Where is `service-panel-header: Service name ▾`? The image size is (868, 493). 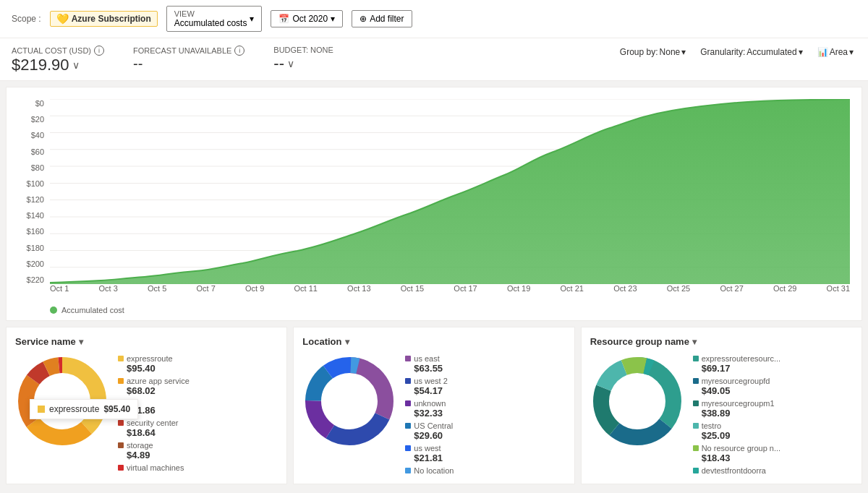
service-panel-header: Service name ▾ is located at coordinates (146, 341).